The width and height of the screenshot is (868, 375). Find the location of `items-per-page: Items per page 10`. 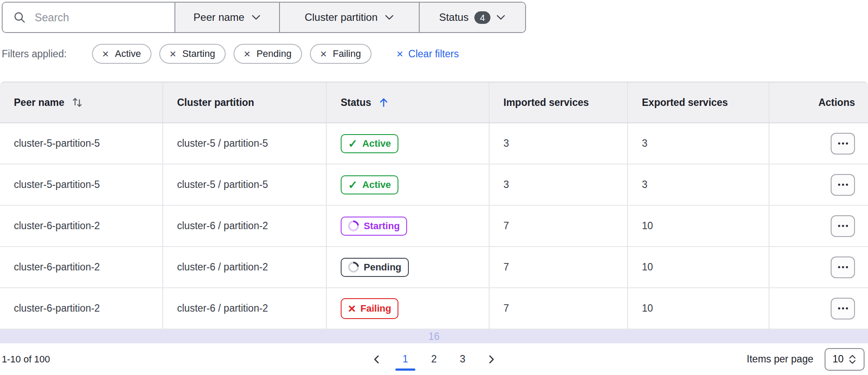

items-per-page: Items per page 10 is located at coordinates (806, 359).